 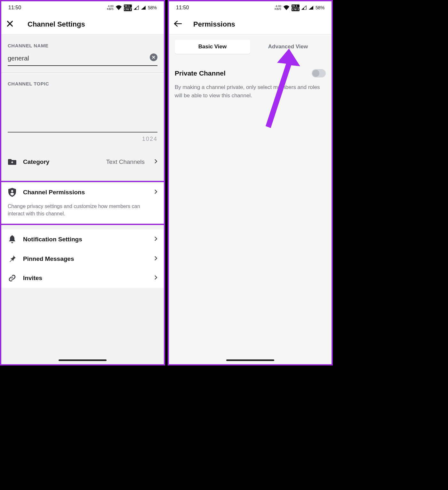 I want to click on pinned-label: Pinned Messages, so click(x=85, y=259).